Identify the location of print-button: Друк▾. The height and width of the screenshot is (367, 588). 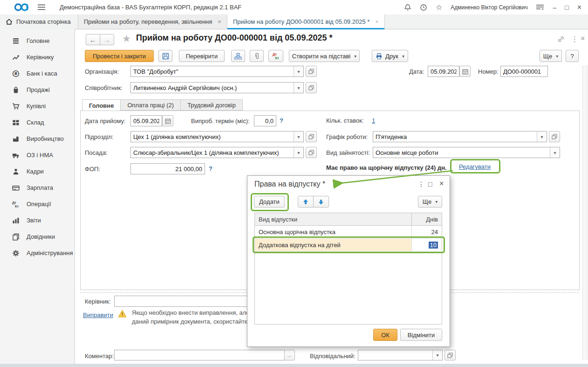
(390, 56).